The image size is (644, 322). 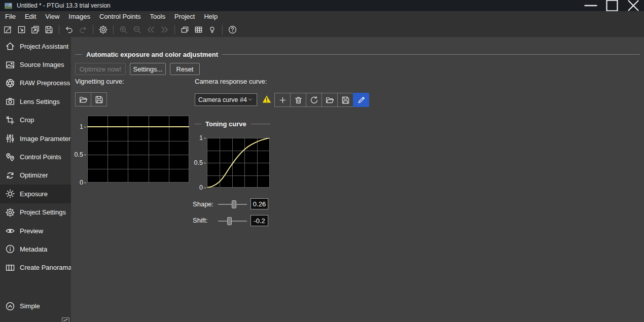 I want to click on eye-icon, so click(x=10, y=231).